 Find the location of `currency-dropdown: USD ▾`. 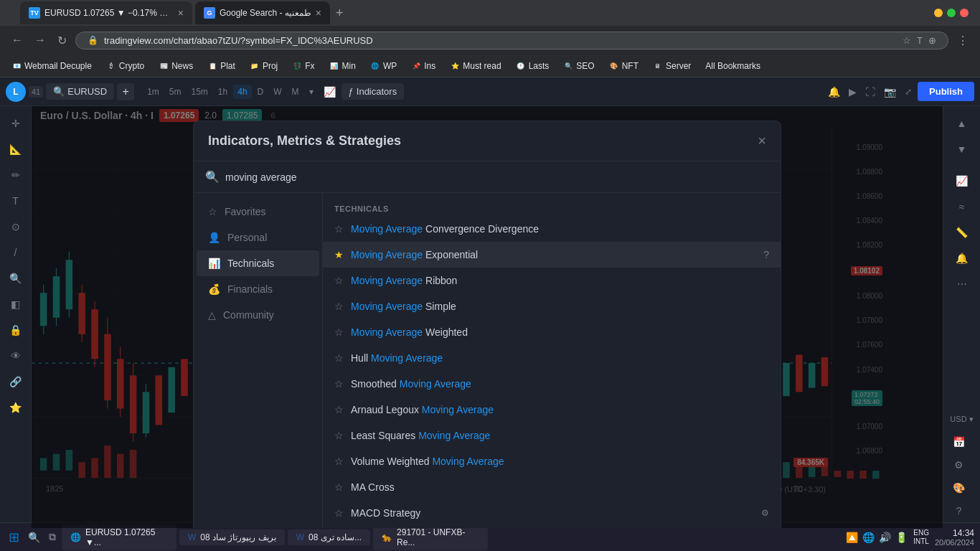

currency-dropdown: USD ▾ is located at coordinates (961, 419).